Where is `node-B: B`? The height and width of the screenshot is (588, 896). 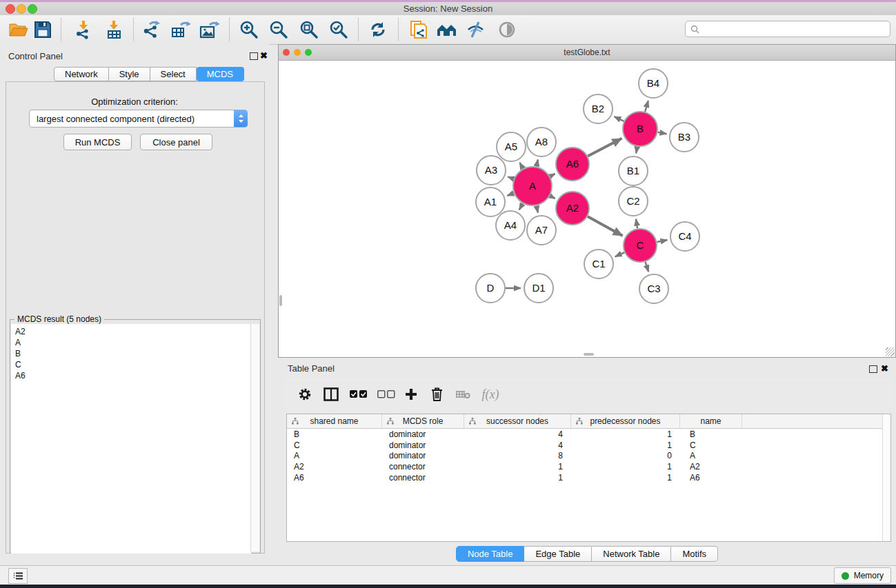 node-B: B is located at coordinates (640, 129).